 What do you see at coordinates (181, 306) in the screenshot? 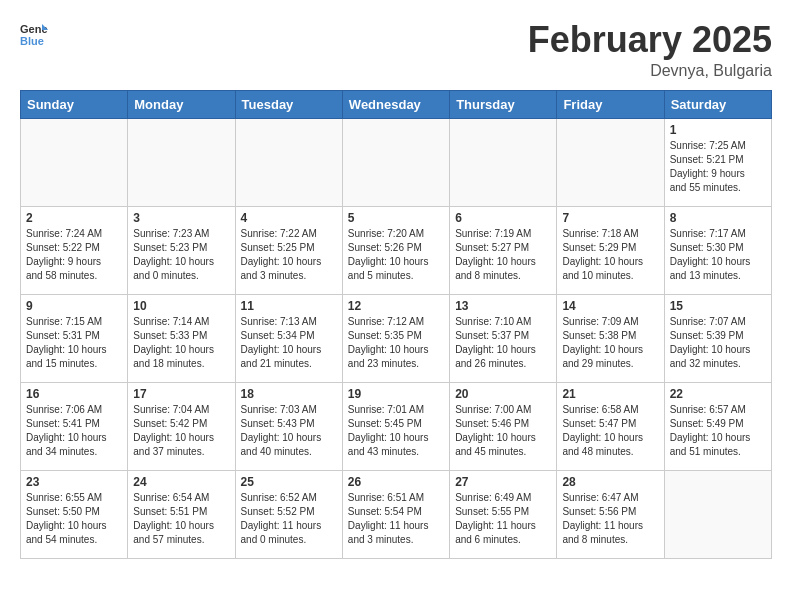
I see `day-number: 10` at bounding box center [181, 306].